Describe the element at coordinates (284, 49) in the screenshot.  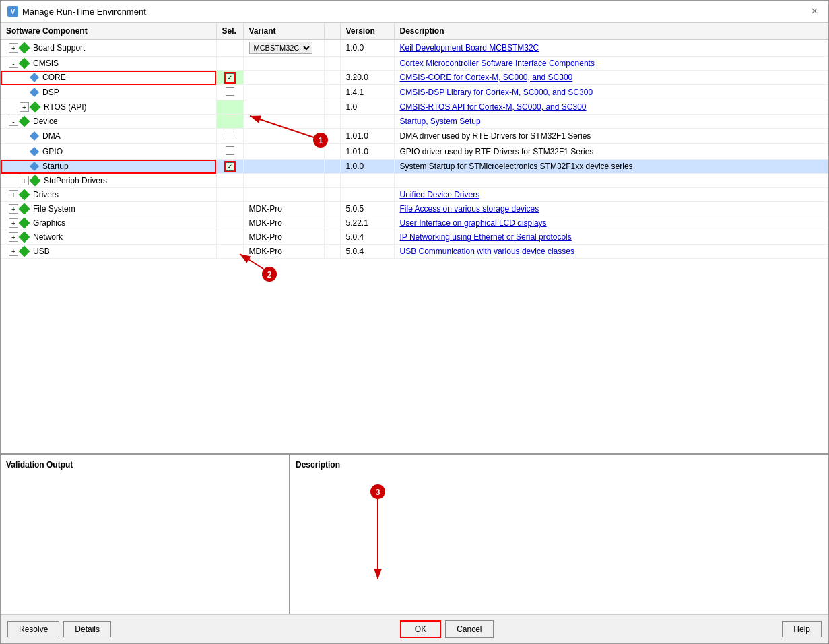
I see `variant-cell: MCBSTM32C` at that location.